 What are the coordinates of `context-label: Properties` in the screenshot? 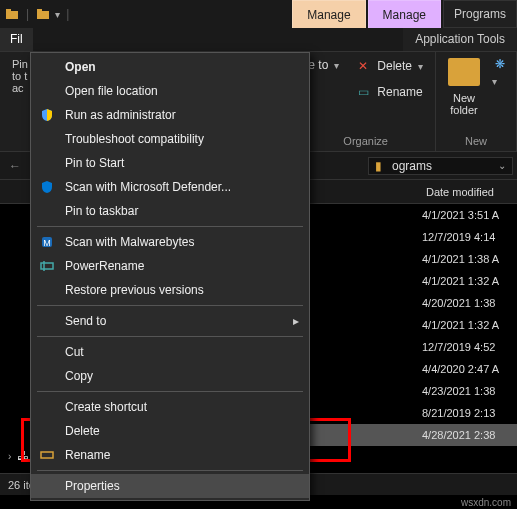 It's located at (92, 486).